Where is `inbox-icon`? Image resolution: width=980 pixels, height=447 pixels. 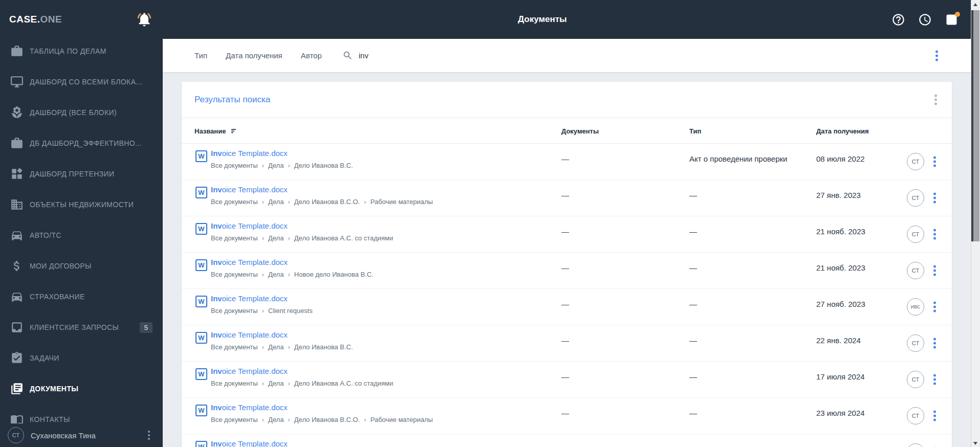
inbox-icon is located at coordinates (17, 327).